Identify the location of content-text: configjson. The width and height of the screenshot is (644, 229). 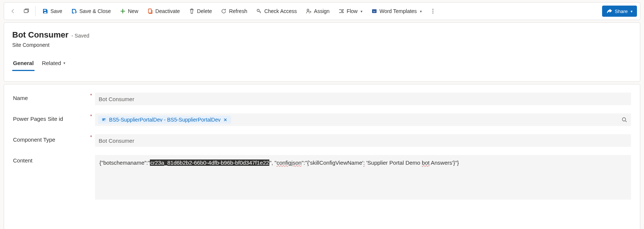
(289, 163).